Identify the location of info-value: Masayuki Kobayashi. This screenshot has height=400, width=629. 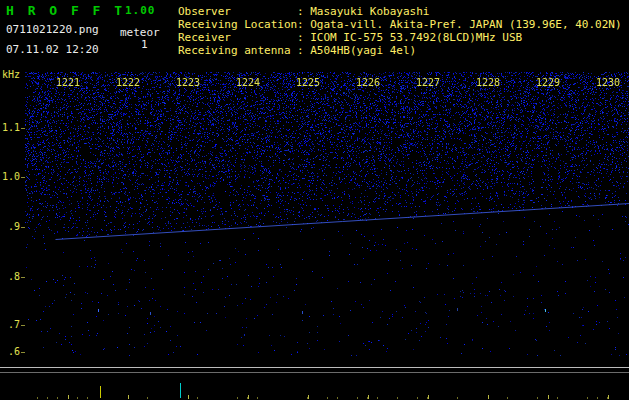
(370, 12).